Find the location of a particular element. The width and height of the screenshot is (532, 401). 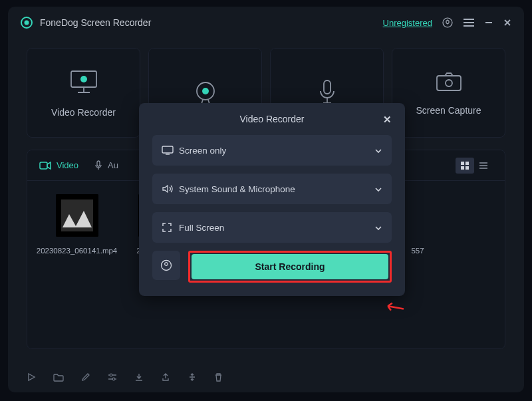

tab-audio: Au is located at coordinates (106, 166).